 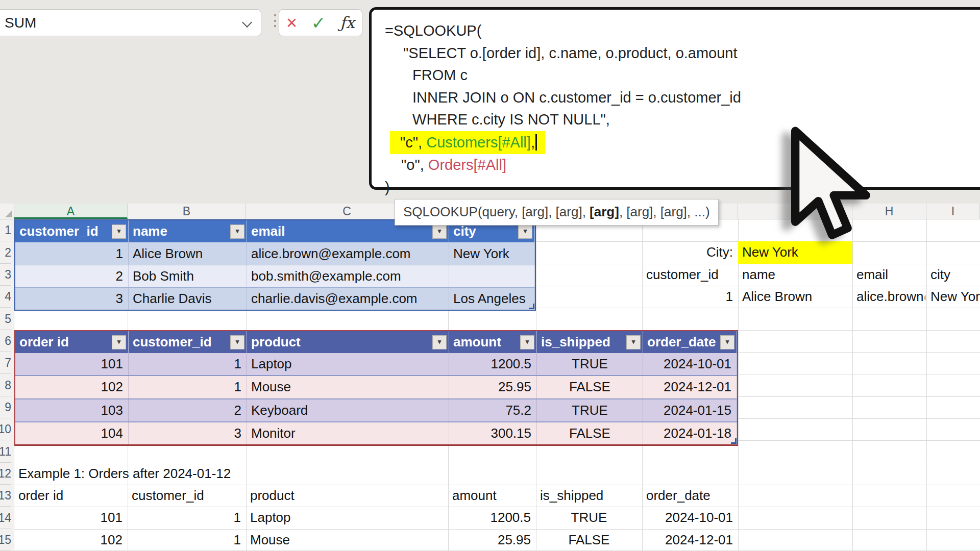 What do you see at coordinates (71, 540) in the screenshot?
I see `example-cell: 102` at bounding box center [71, 540].